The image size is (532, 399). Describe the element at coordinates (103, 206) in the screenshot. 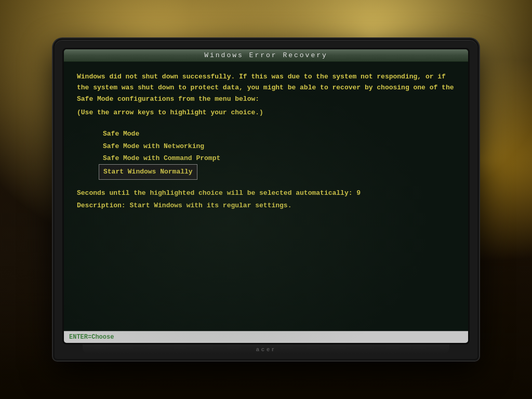

I see `description-label: Description:` at that location.